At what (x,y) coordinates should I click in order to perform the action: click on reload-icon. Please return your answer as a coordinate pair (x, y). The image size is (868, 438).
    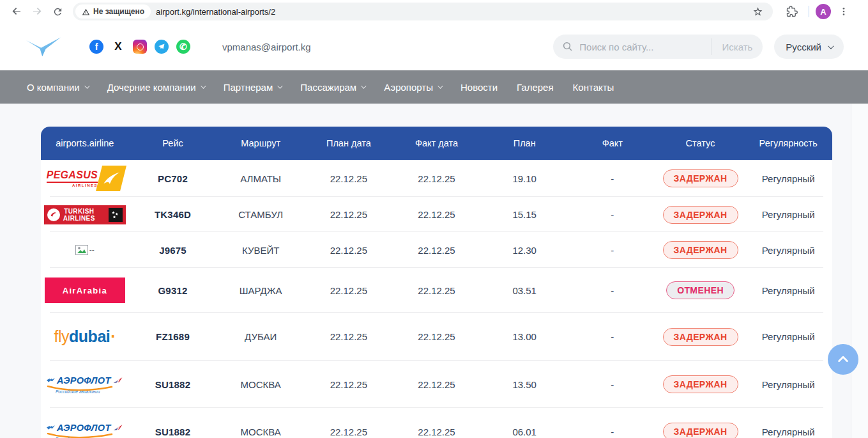
    Looking at the image, I should click on (57, 12).